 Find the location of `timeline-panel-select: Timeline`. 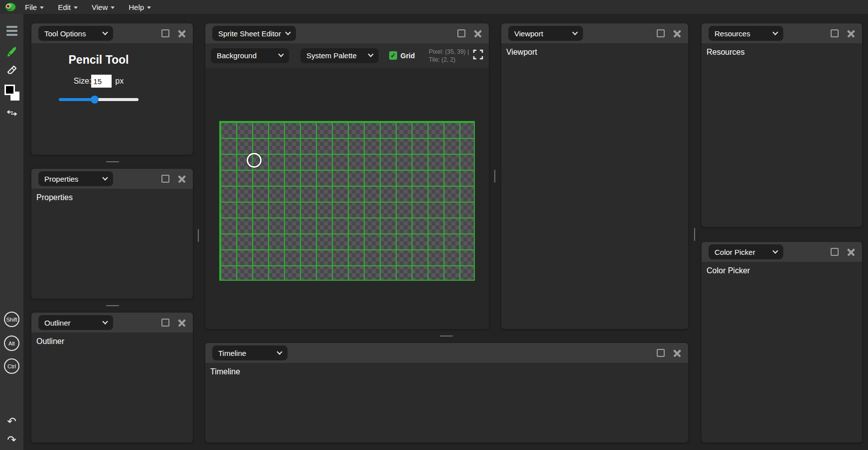

timeline-panel-select: Timeline is located at coordinates (250, 353).